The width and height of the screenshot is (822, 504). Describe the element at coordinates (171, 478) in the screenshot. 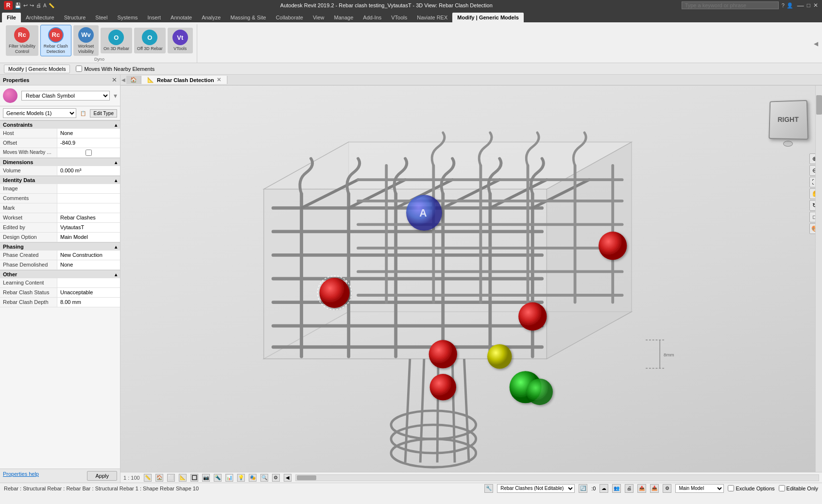

I see `viewport-toggle-2: ⬜` at that location.